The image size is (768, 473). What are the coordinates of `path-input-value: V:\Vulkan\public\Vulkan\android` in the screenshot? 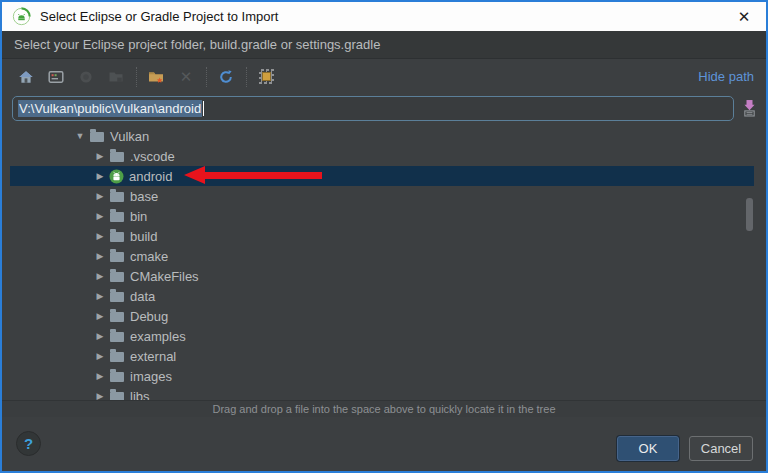 It's located at (110, 108).